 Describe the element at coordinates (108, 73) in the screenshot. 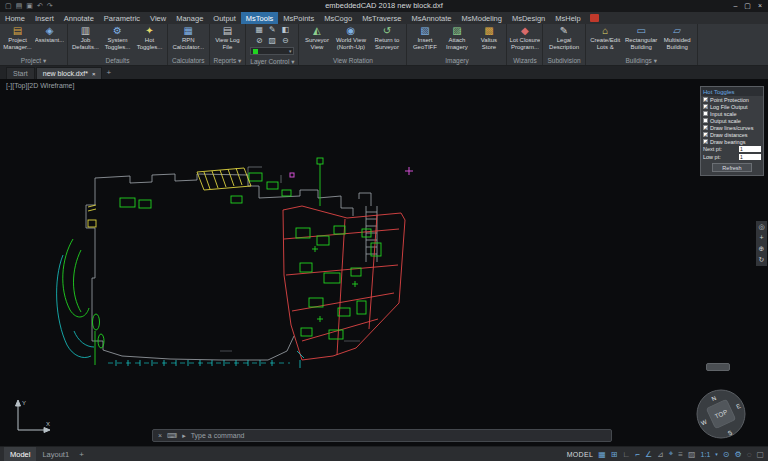

I see `new-tab-button: +` at that location.